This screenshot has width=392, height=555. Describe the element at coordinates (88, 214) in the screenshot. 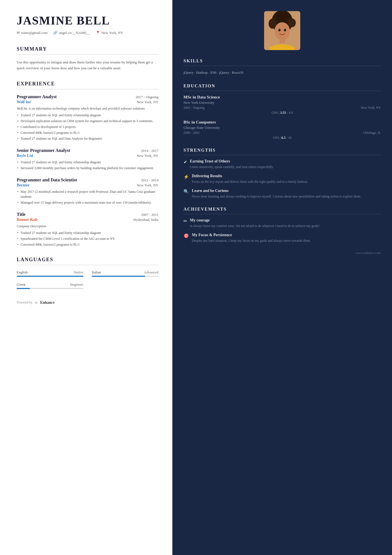

I see `exp-header: Title 2007 - 2011` at that location.